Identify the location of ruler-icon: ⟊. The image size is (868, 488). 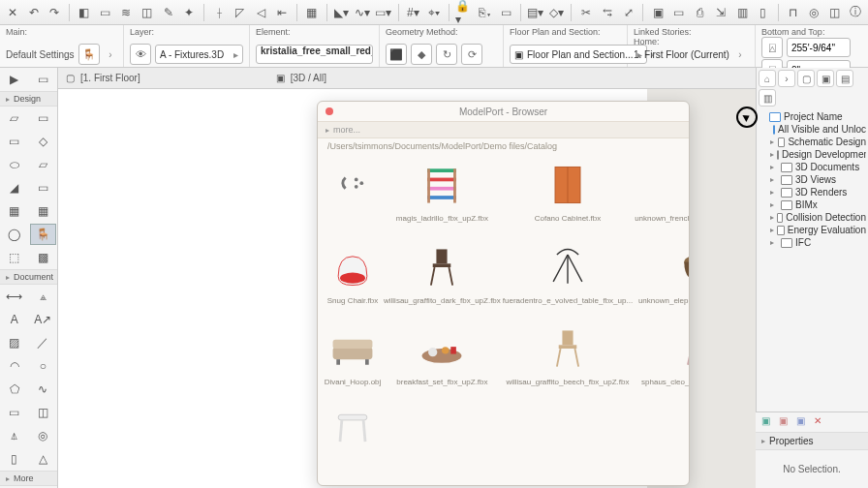
(219, 13).